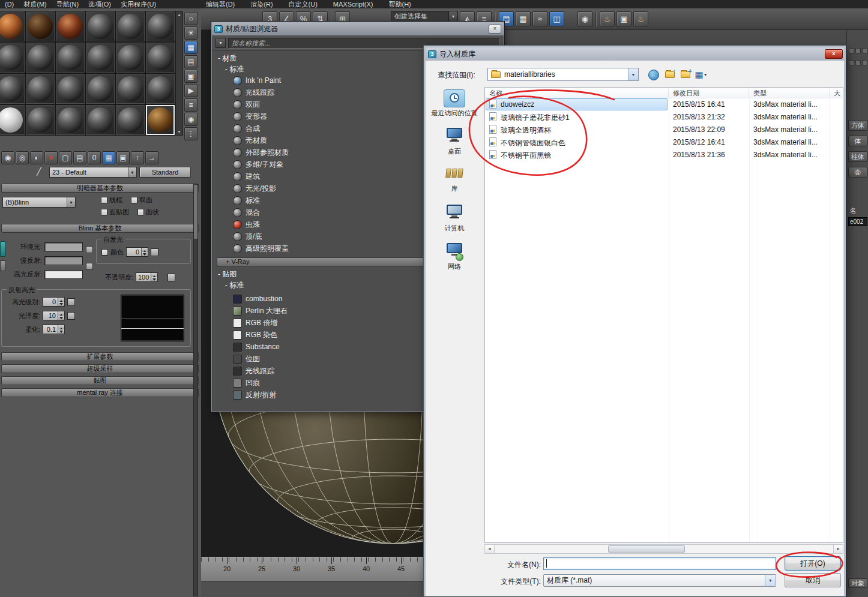  Describe the element at coordinates (191, 33) in the screenshot. I see `backlight-icon: ☀` at that location.